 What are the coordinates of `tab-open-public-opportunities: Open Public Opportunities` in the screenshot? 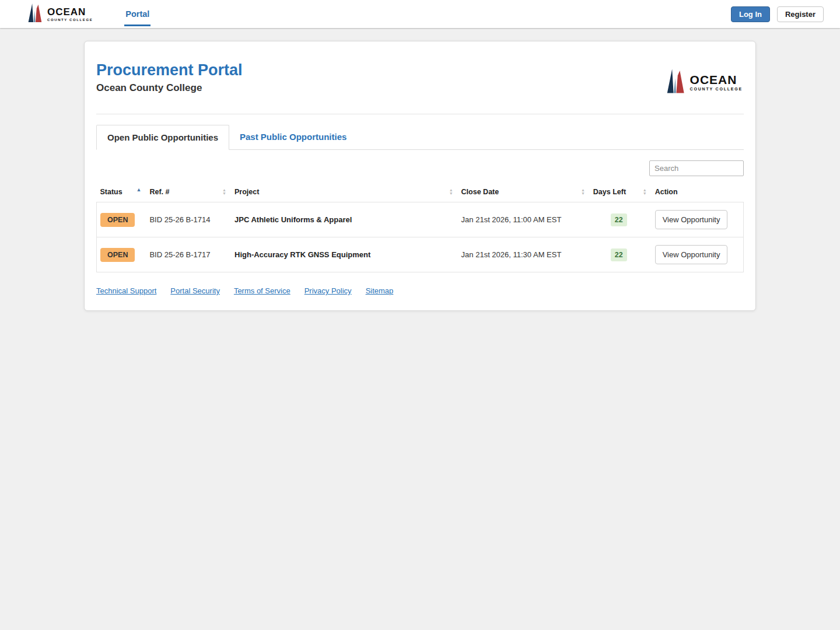 It's located at (163, 138).